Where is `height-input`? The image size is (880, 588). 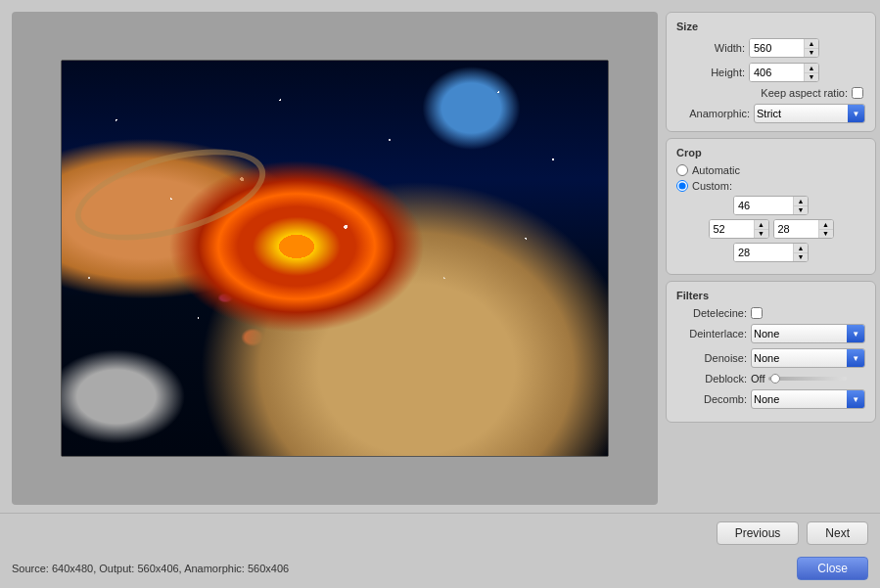
height-input is located at coordinates (777, 72).